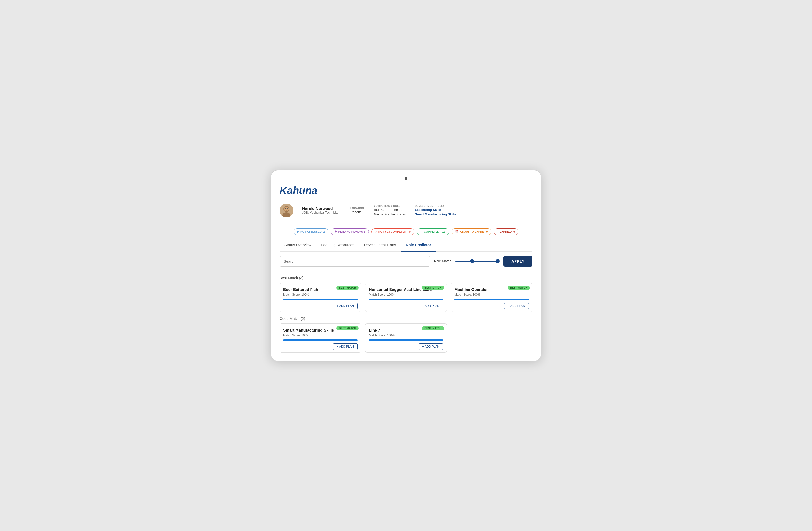 This screenshot has width=812, height=531. Describe the element at coordinates (435, 206) in the screenshot. I see `development-role-label: DEVELOPMENT ROLE:` at that location.